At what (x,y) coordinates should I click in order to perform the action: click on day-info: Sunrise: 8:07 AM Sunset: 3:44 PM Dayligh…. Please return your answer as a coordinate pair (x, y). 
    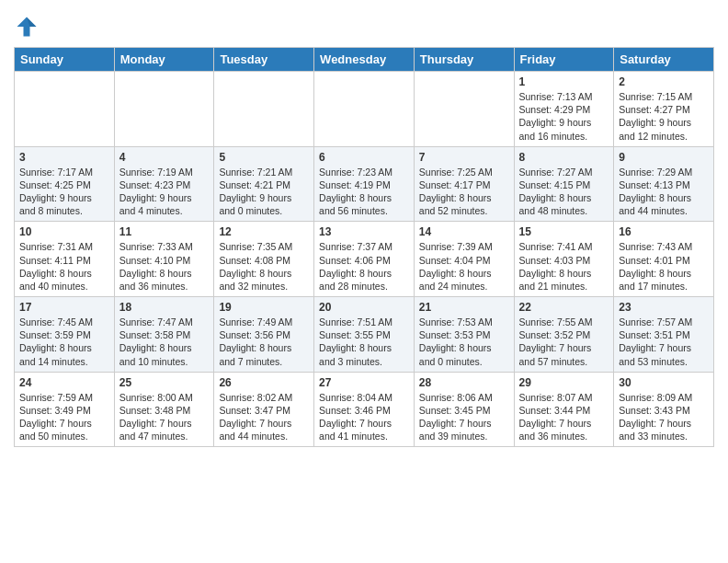
    Looking at the image, I should click on (564, 418).